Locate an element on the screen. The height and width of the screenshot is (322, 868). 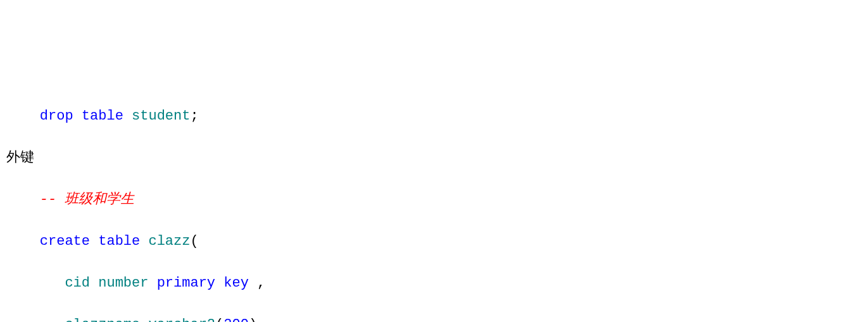
ident-clazz: clazz is located at coordinates (169, 242).